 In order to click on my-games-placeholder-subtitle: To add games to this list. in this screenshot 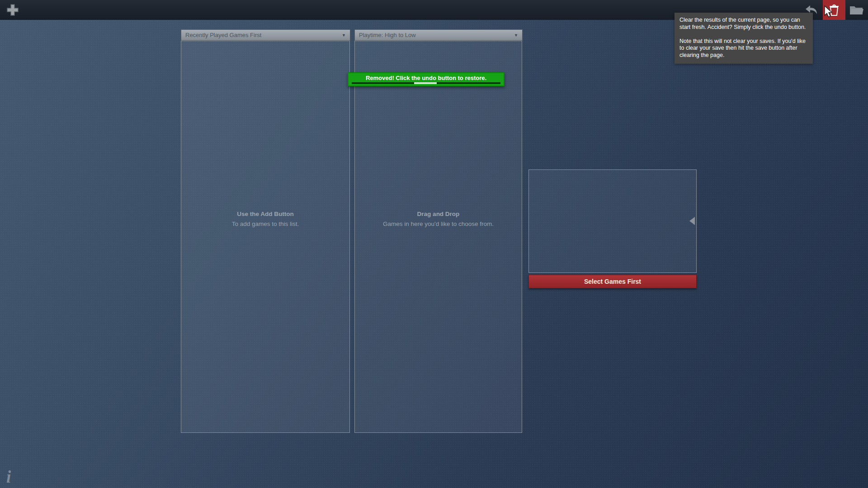, I will do `click(265, 224)`.